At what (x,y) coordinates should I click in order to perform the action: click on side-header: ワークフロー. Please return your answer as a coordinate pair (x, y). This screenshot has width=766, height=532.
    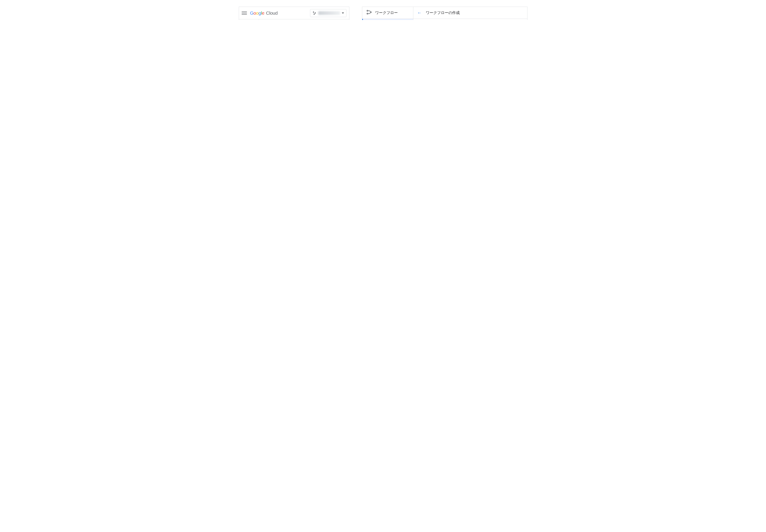
    Looking at the image, I should click on (388, 13).